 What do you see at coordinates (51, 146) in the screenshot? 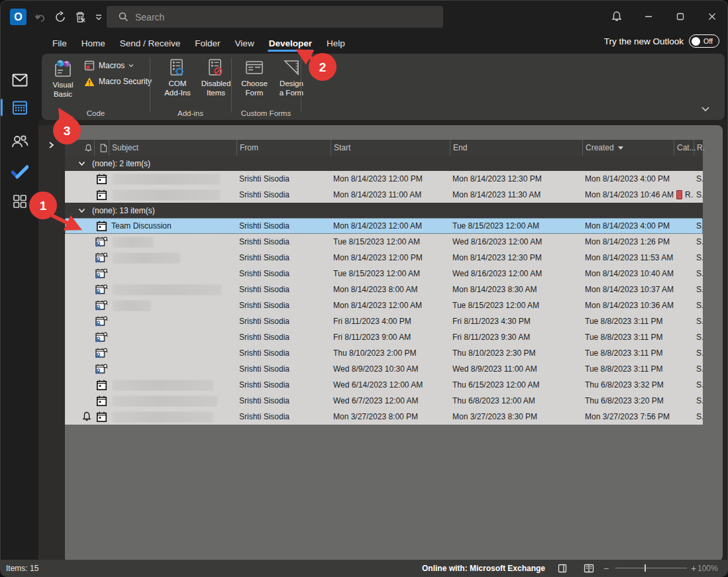
I see `expand-folder-pane-button` at bounding box center [51, 146].